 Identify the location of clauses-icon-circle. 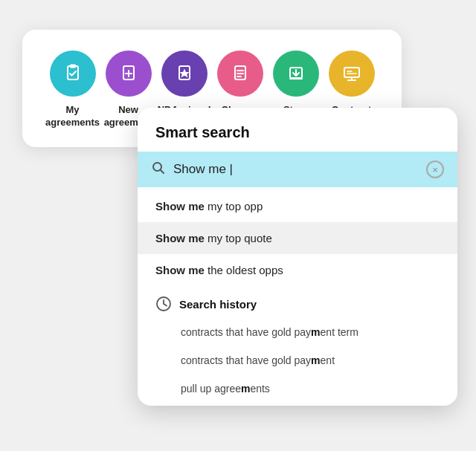
(240, 74).